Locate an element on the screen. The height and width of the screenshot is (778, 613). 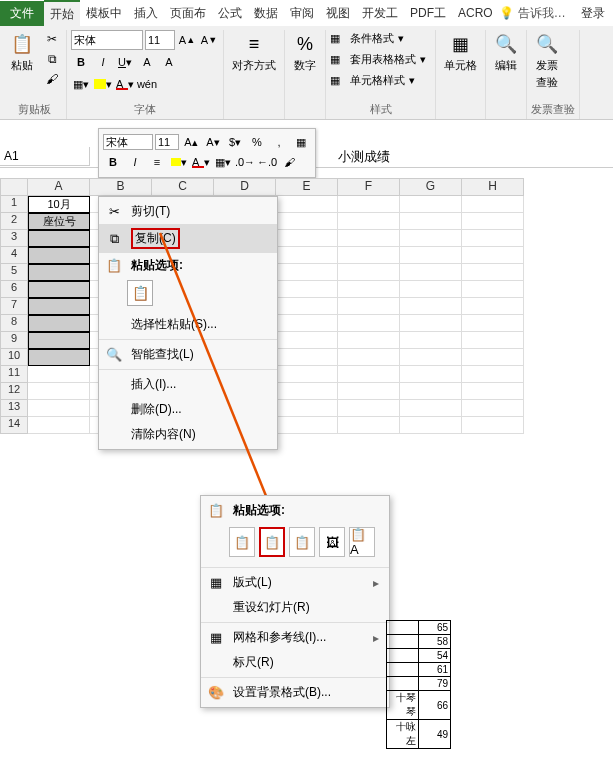
tab-acro: ACRO is located at coordinates (476, 13).